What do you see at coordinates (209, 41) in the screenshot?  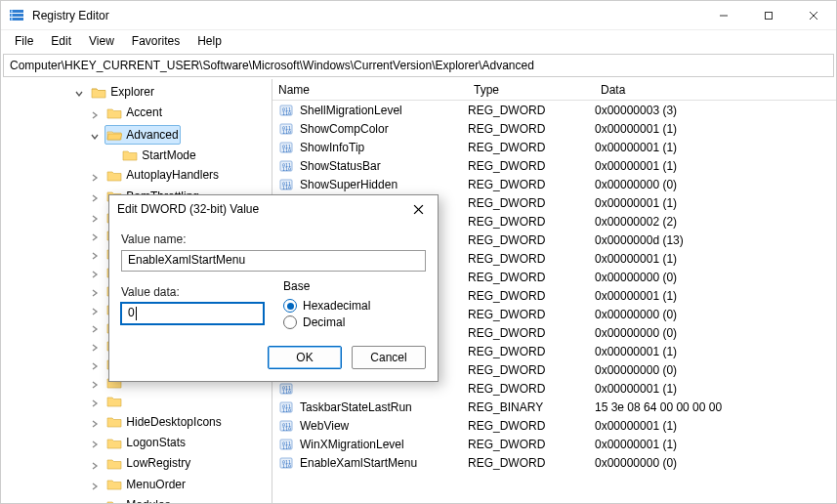 I see `menu-help: Help` at bounding box center [209, 41].